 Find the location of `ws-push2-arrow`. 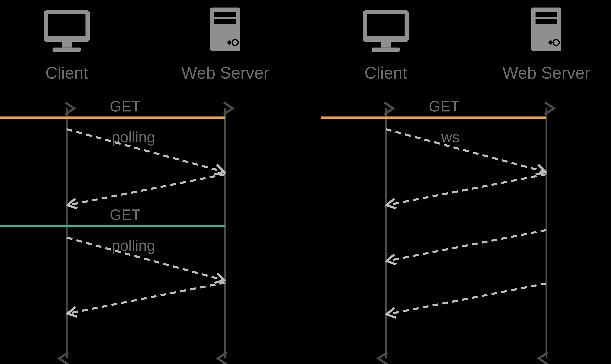

ws-push2-arrow is located at coordinates (467, 246).